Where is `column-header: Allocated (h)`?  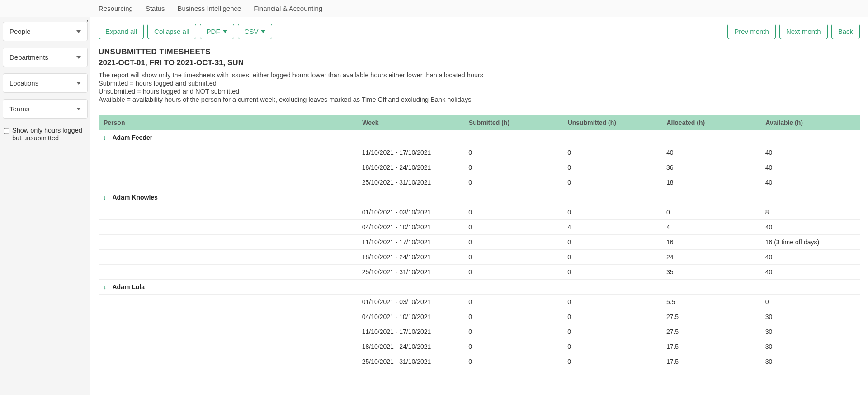
column-header: Allocated (h) is located at coordinates (712, 122).